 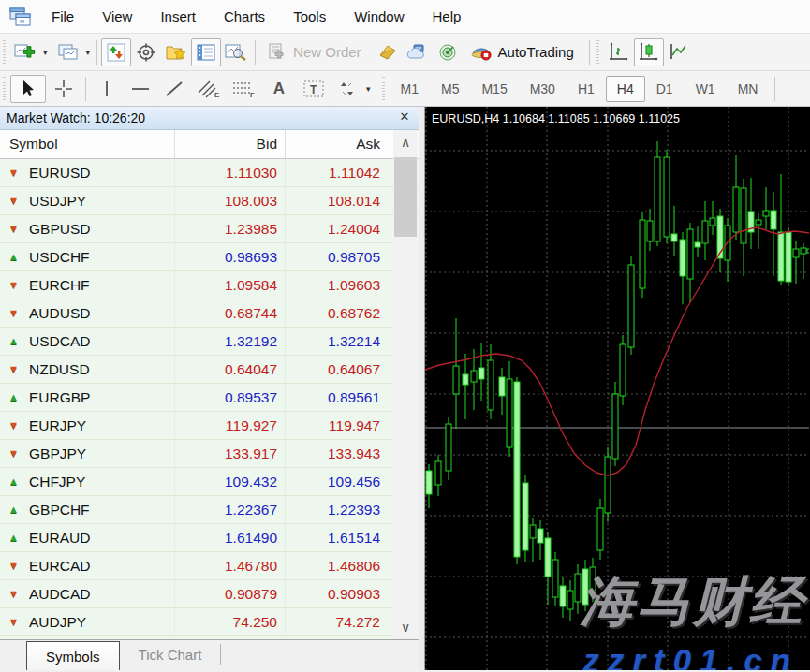 I want to click on menu-item-help: Help, so click(x=448, y=17).